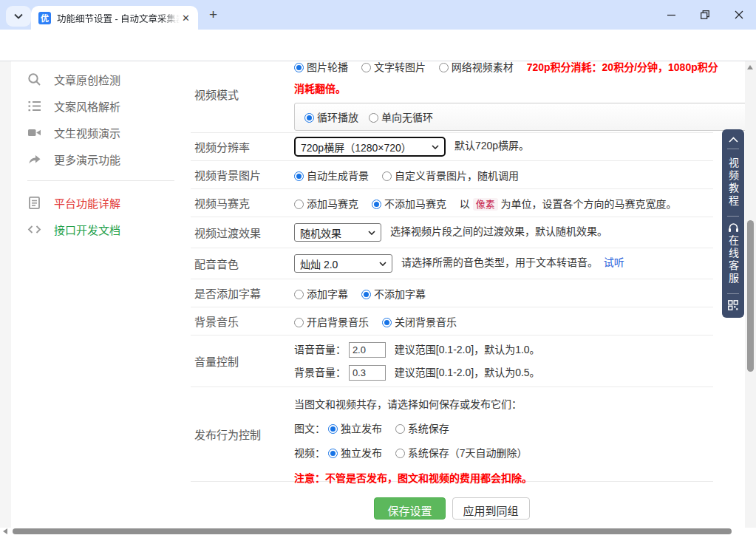  What do you see at coordinates (242, 293) in the screenshot?
I see `row-label: 是否添加字幕` at bounding box center [242, 293].